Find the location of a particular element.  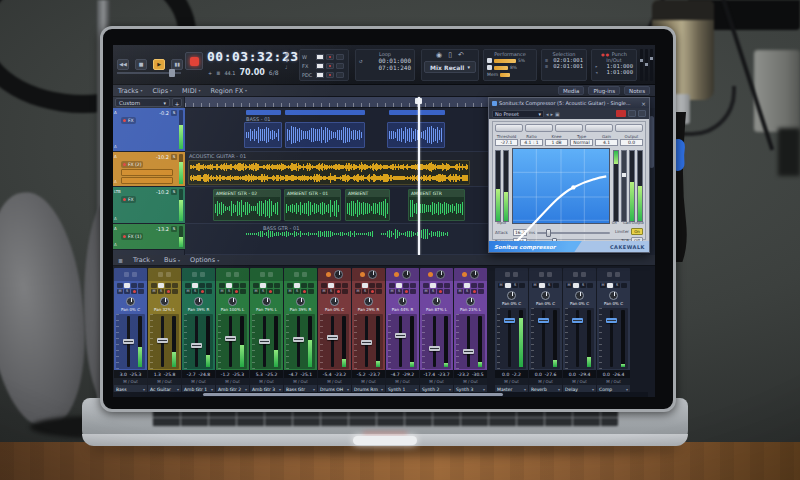

attack-slider is located at coordinates (574, 233).